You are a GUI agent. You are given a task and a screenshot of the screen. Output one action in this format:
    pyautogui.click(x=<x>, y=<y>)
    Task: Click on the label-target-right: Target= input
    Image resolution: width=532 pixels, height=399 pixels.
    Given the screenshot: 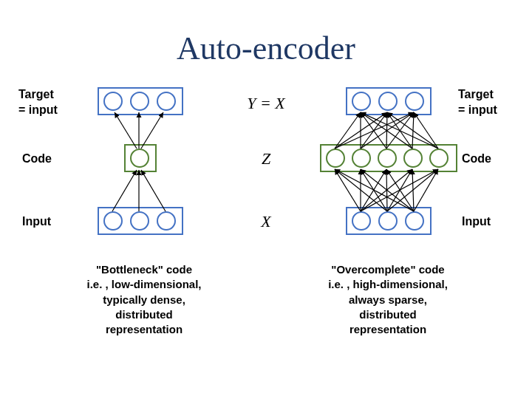 What is the action you would take?
    pyautogui.click(x=477, y=103)
    